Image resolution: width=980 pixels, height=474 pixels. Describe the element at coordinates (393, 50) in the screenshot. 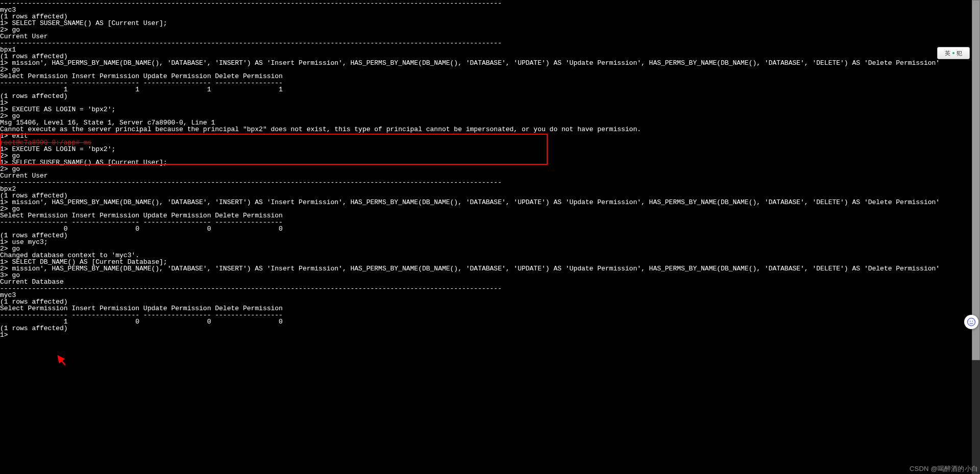

I see `terminal-line: bpx1` at that location.